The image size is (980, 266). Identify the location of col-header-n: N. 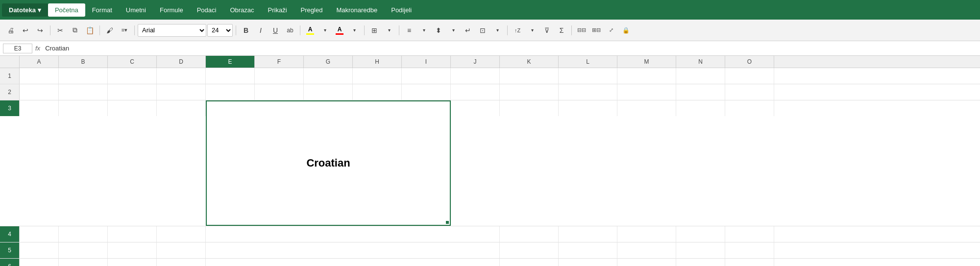
(701, 62).